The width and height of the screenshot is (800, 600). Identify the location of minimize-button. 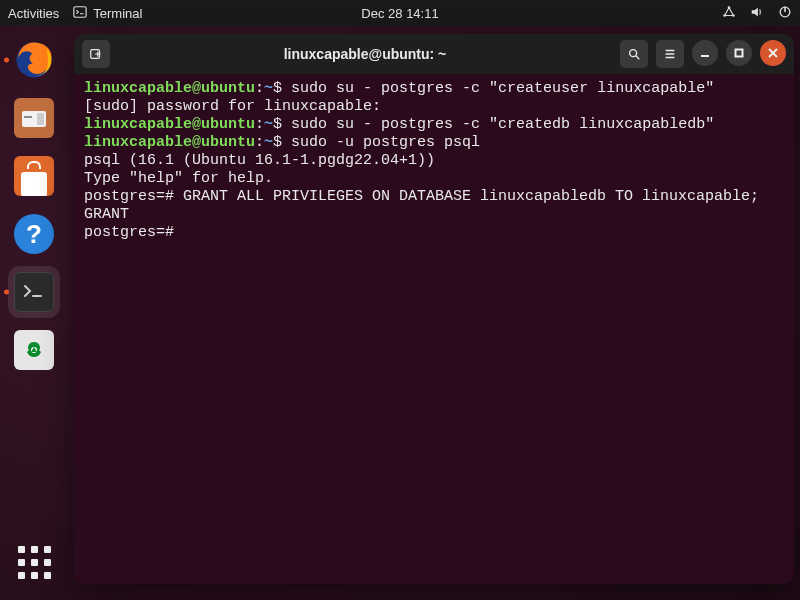
(705, 53).